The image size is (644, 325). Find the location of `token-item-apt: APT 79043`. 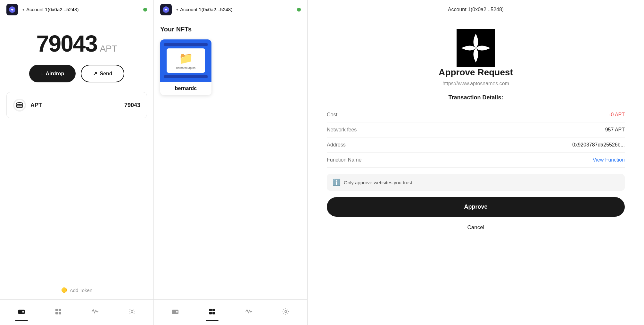

token-item-apt: APT 79043 is located at coordinates (77, 105).